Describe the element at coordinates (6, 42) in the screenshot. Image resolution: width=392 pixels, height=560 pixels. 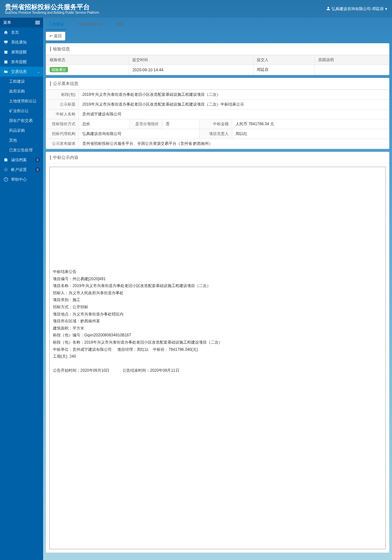
I see `monitor-icon` at that location.